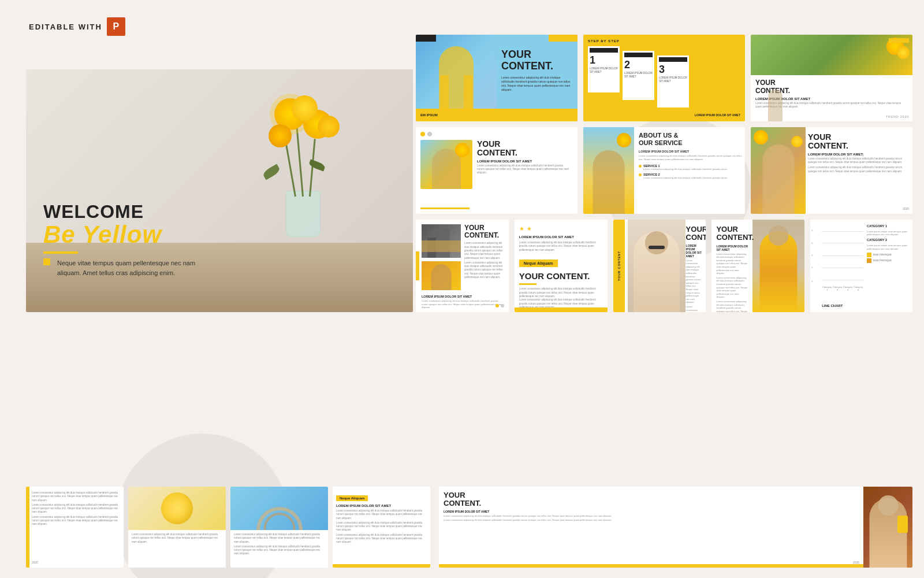 The width and height of the screenshot is (924, 578). I want to click on bottom-label: EM IPSUM, so click(429, 115).